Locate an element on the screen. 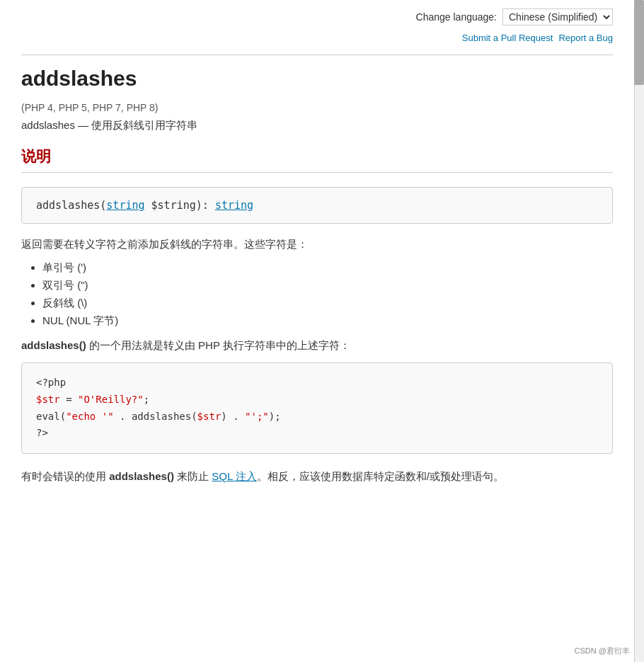 The width and height of the screenshot is (644, 662). signature-param-type: string is located at coordinates (125, 205).